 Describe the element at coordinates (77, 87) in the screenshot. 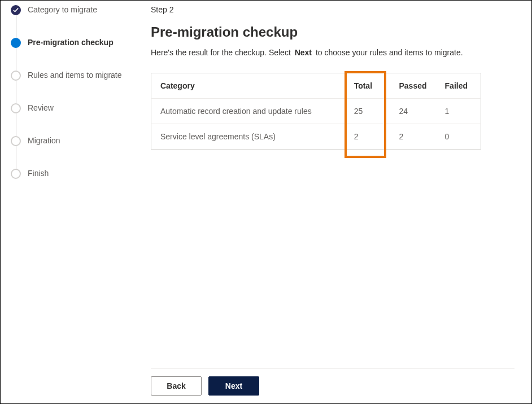

I see `step-rules-and-items: Rules and items to migrate` at that location.